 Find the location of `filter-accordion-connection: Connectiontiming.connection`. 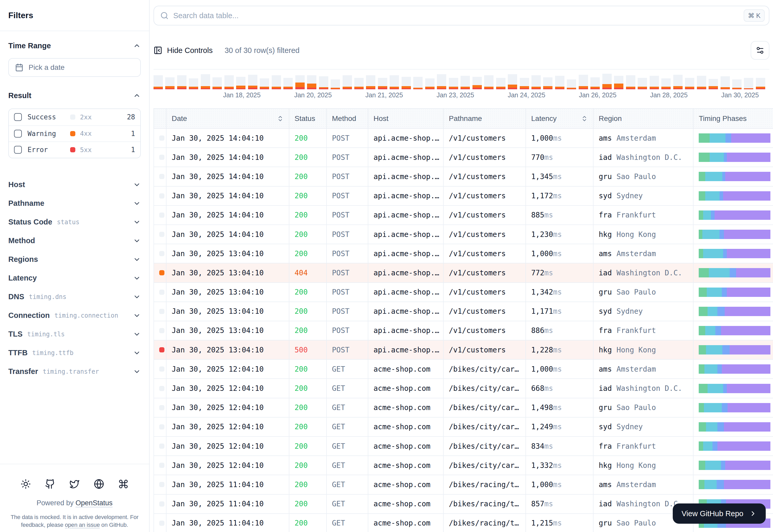

filter-accordion-connection: Connectiontiming.connection is located at coordinates (75, 316).